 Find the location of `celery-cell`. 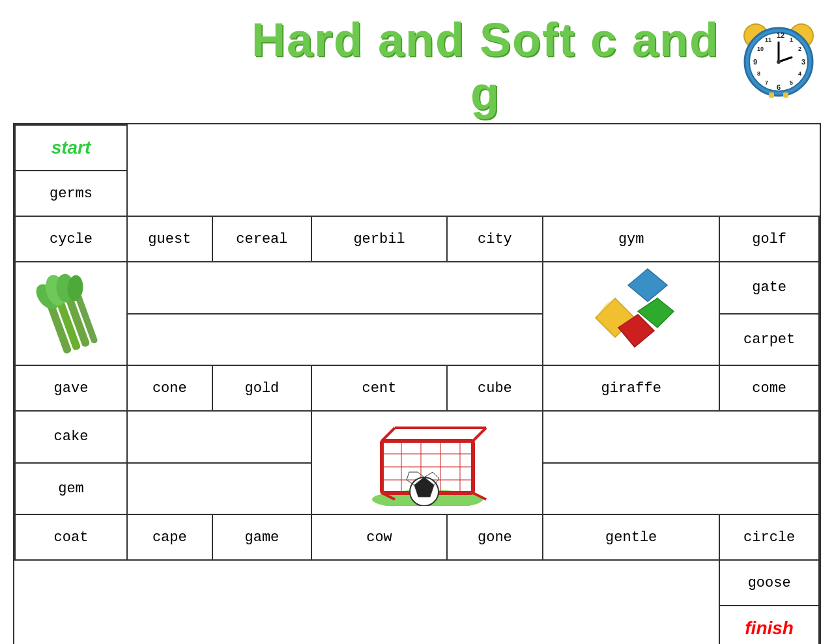

celery-cell is located at coordinates (71, 314).